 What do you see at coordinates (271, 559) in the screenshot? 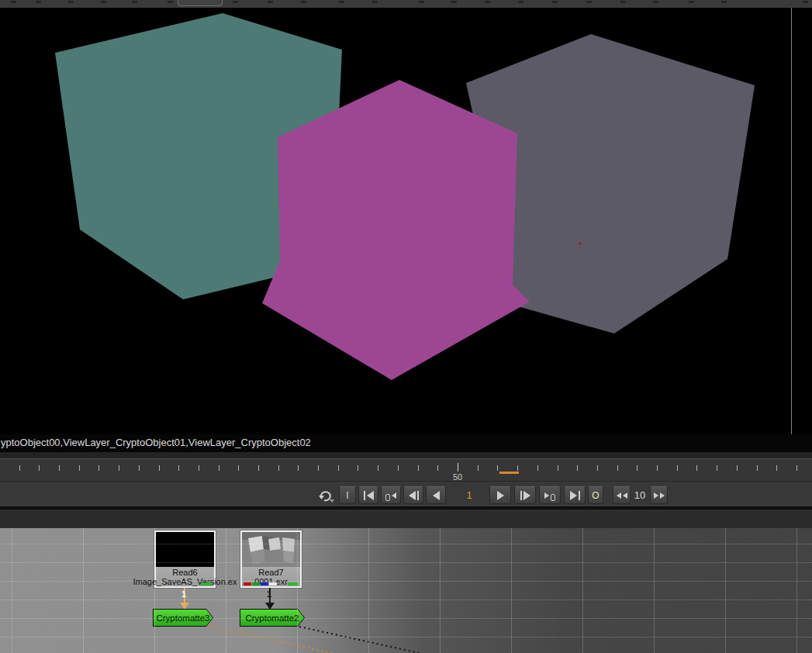
I see `node-read7: Read7 0001.exr` at bounding box center [271, 559].